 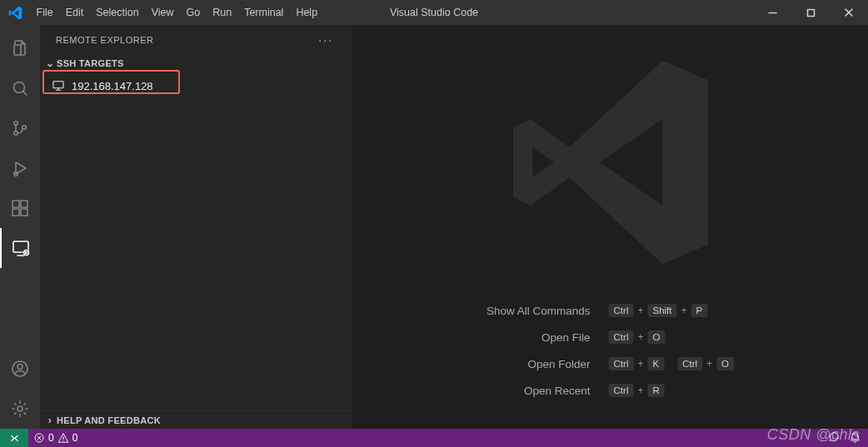 What do you see at coordinates (52, 438) in the screenshot?
I see `error-count: 0` at bounding box center [52, 438].